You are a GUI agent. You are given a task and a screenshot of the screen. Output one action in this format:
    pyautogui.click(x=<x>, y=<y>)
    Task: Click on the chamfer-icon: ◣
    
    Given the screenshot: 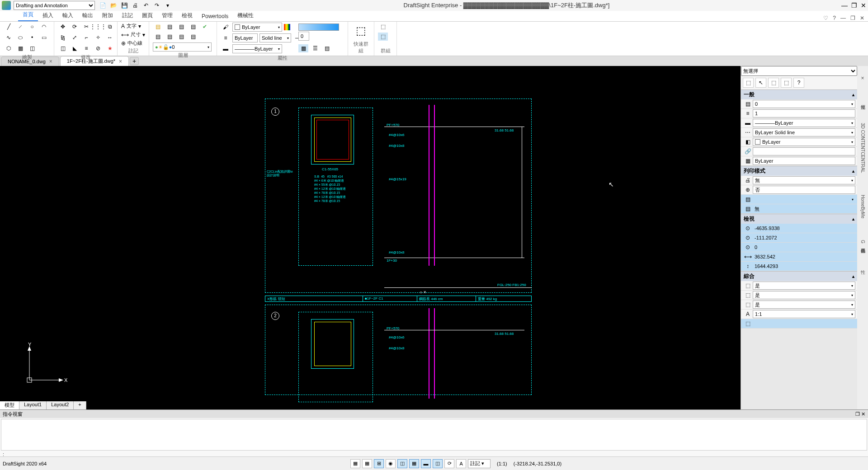 What is the action you would take?
    pyautogui.click(x=75, y=48)
    